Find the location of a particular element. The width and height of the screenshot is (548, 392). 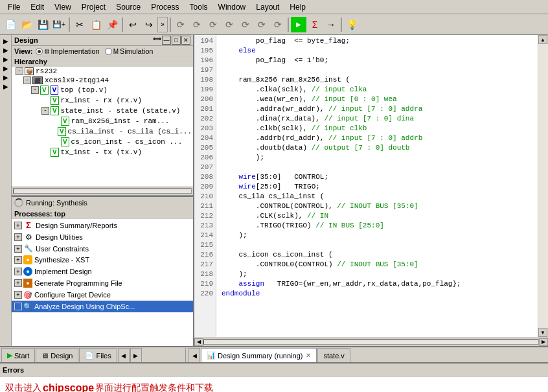

save-all-btn: 💾+ is located at coordinates (59, 25).